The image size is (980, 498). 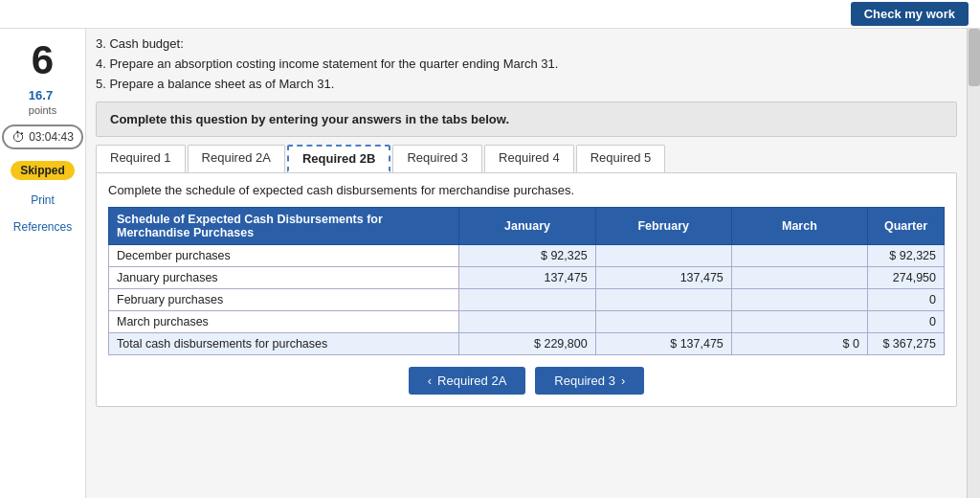 What do you see at coordinates (663, 322) in the screenshot?
I see `march-february` at bounding box center [663, 322].